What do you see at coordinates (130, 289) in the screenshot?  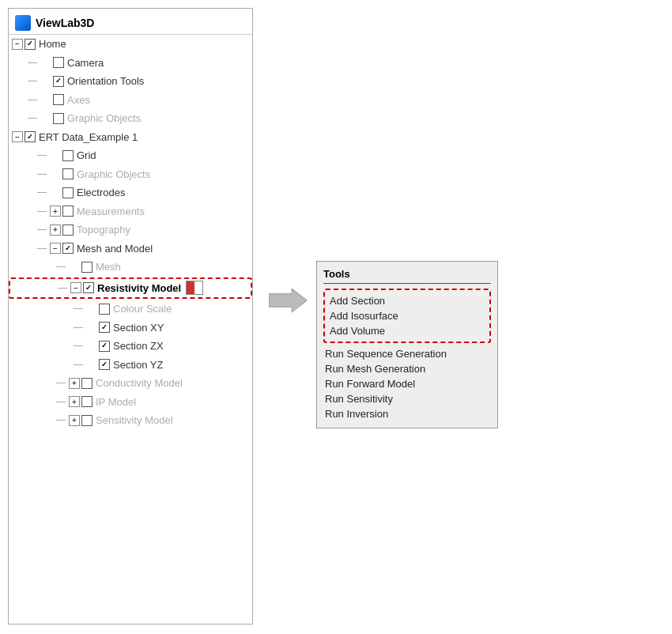 I see `tree-item-resistivity-model: − Resistivity Model` at bounding box center [130, 289].